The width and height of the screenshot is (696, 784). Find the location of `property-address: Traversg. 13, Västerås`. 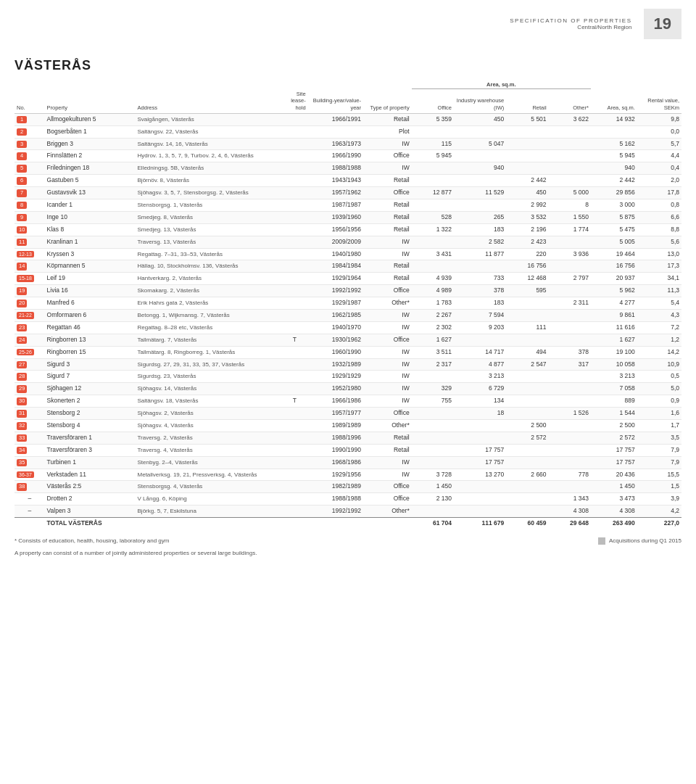

property-address: Traversg. 13, Västerås is located at coordinates (209, 242).